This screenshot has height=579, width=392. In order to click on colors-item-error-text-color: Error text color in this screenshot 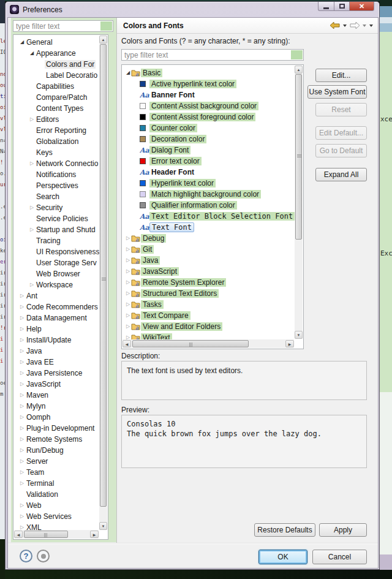, I will do `click(208, 161)`.